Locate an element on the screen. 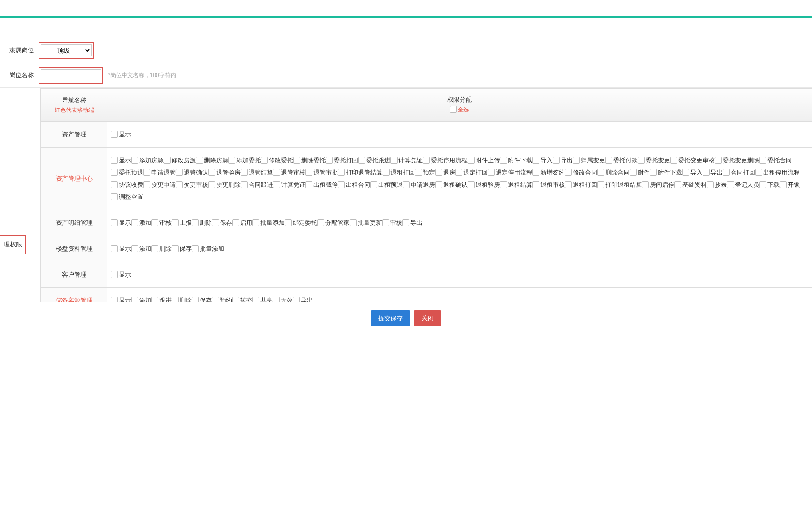 The width and height of the screenshot is (812, 508). perm-checkbox: 委托变更审核 is located at coordinates (693, 160).